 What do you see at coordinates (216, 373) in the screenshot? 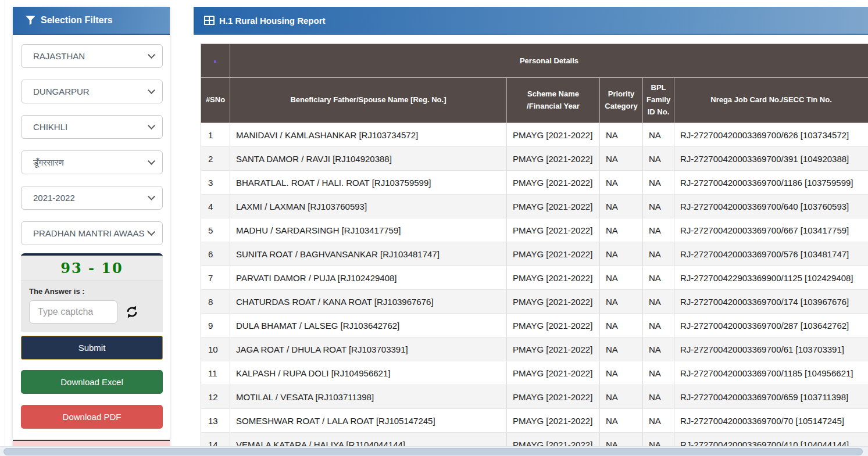
I see `cell-sno: 11` at bounding box center [216, 373].